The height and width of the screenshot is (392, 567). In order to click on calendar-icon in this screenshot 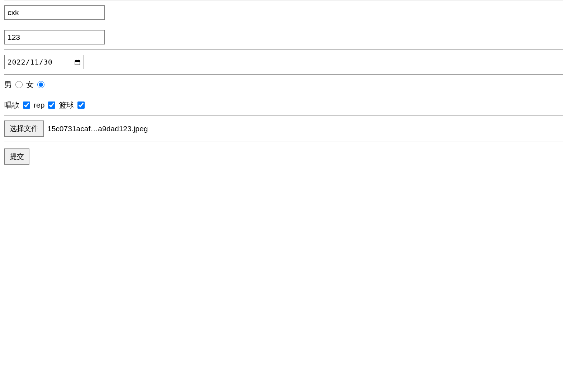, I will do `click(77, 62)`.